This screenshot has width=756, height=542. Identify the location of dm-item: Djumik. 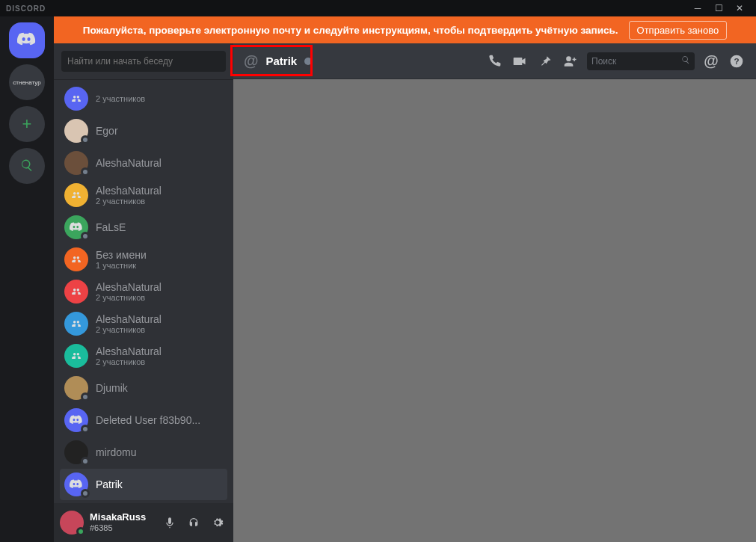
(144, 388).